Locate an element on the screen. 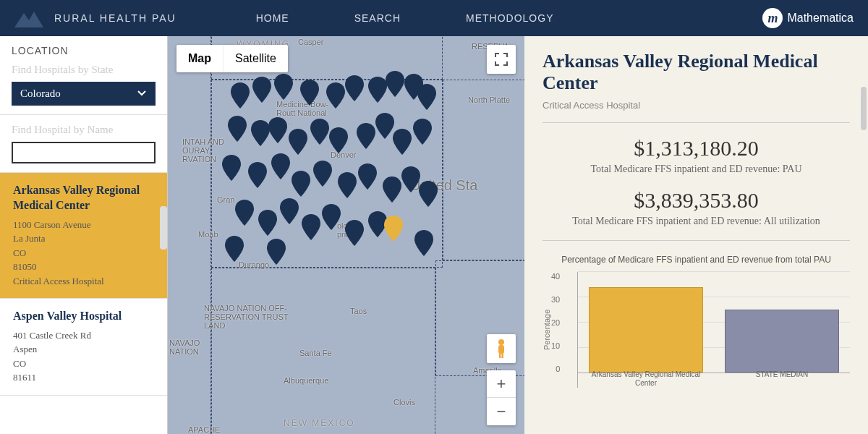  zoom-out-button: − is located at coordinates (501, 412).